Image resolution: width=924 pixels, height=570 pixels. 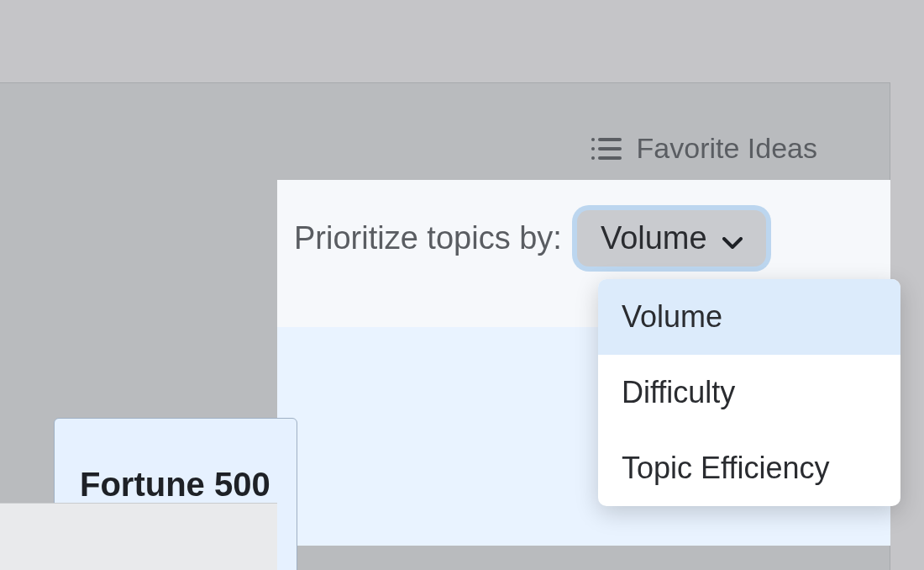 I want to click on favorite-ideas-link: Favorite Ideas, so click(x=704, y=148).